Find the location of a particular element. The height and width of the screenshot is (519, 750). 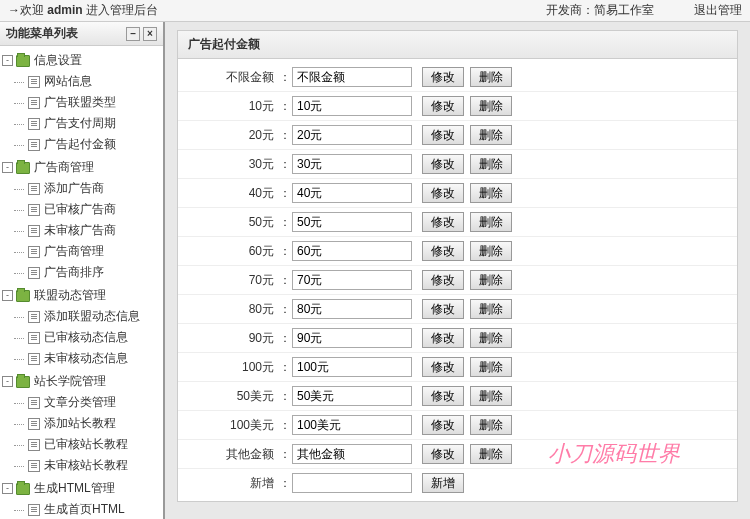

tree-group: -信息设置 is located at coordinates (82, 60).